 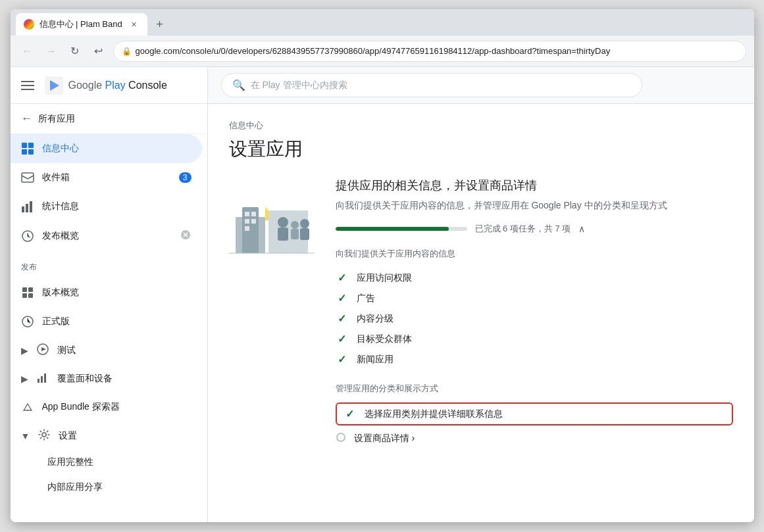 What do you see at coordinates (342, 318) in the screenshot?
I see `task-check-icon-2: ✓` at bounding box center [342, 318].